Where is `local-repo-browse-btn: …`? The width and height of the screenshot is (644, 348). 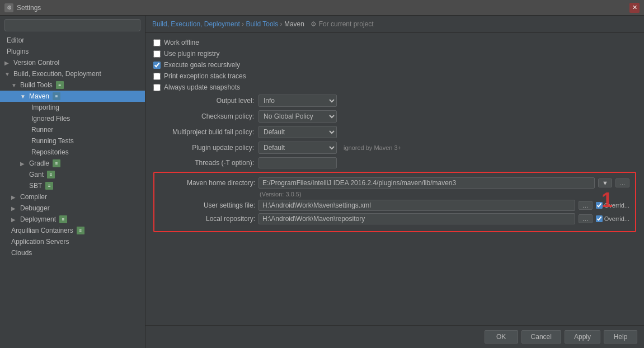
local-repo-browse-btn: … is located at coordinates (585, 219).